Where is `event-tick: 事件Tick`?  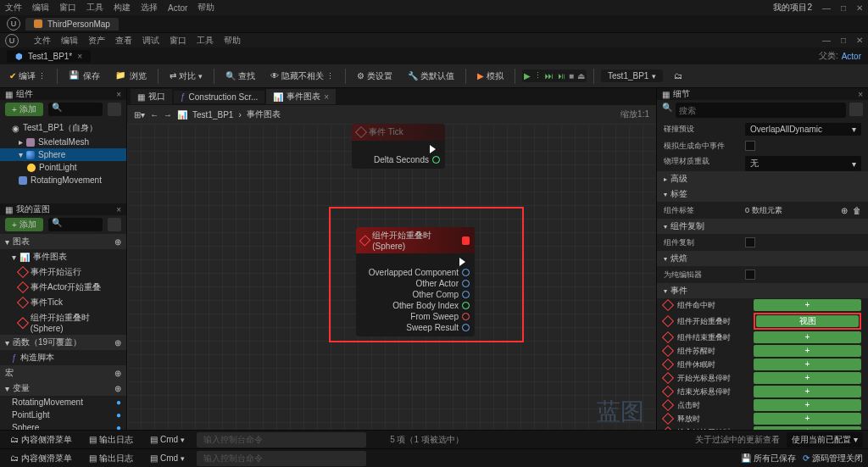 event-tick: 事件Tick is located at coordinates (63, 303).